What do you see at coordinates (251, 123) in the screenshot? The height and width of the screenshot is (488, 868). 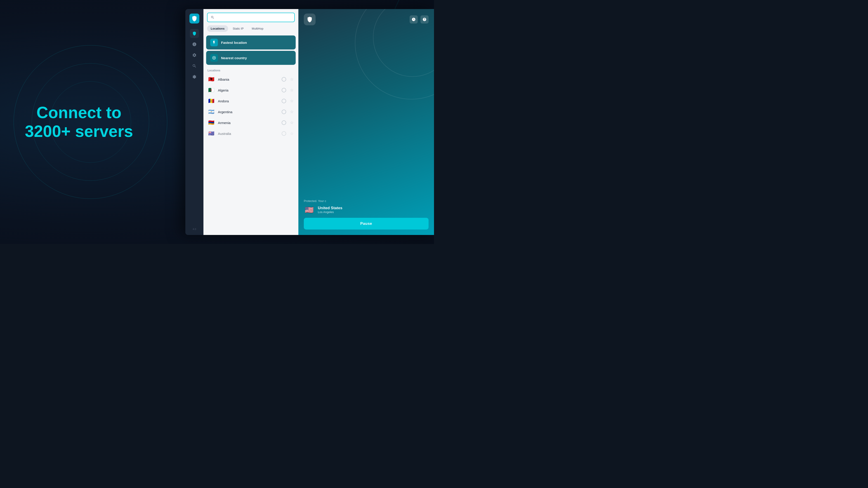 I see `list-item: 🇦🇲 Armenia ☆` at bounding box center [251, 123].